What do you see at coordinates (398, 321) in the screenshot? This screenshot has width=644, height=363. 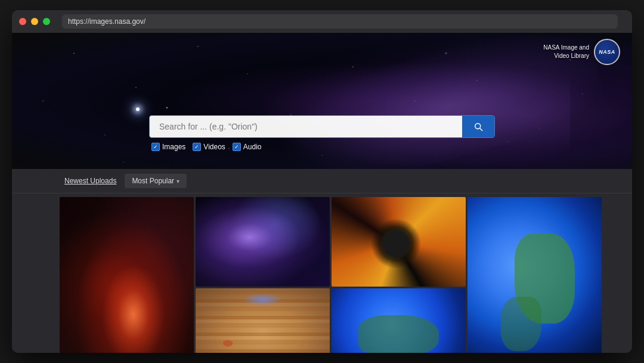 I see `image-earth-small` at bounding box center [398, 321].